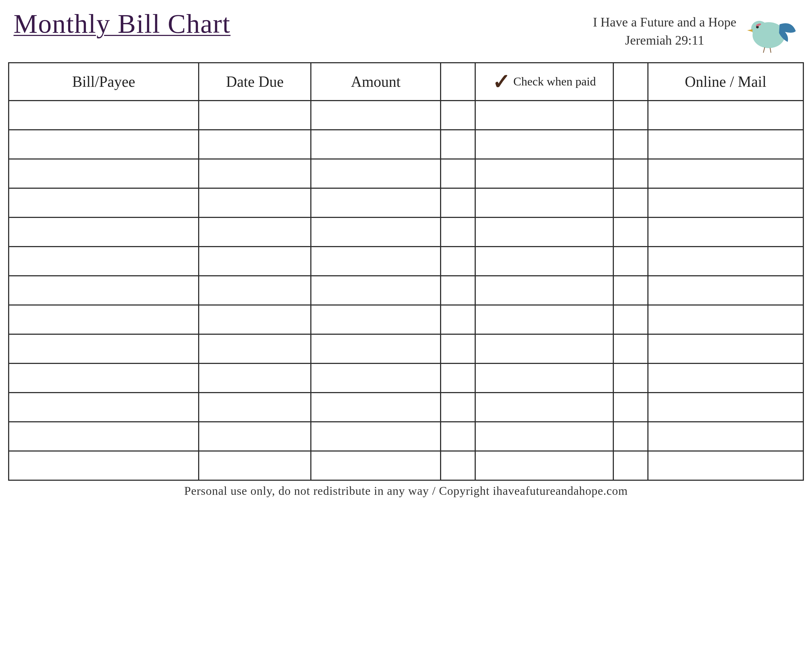  What do you see at coordinates (255, 81) in the screenshot?
I see `column-header-date-due: Date Due` at bounding box center [255, 81].